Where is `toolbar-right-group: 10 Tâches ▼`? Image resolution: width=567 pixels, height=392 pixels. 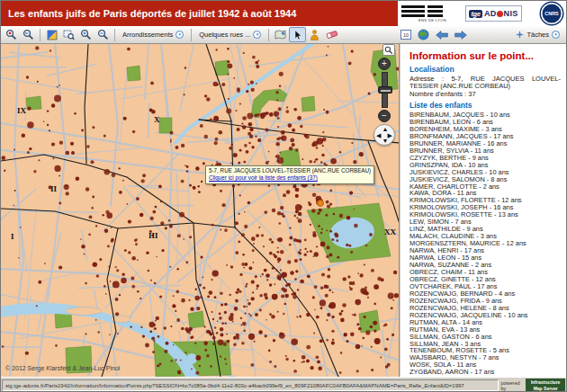
toolbar-right-group: 10 Tâches ▼ is located at coordinates (481, 34).